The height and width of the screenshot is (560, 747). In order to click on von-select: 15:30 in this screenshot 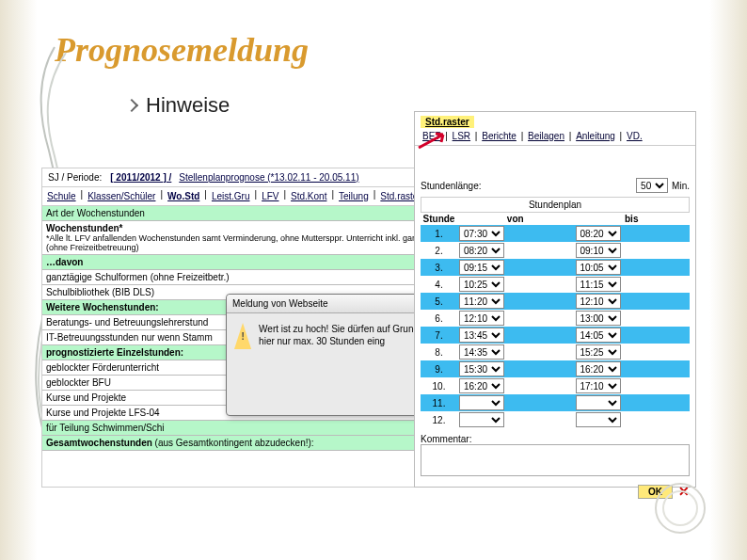, I will do `click(482, 369)`.